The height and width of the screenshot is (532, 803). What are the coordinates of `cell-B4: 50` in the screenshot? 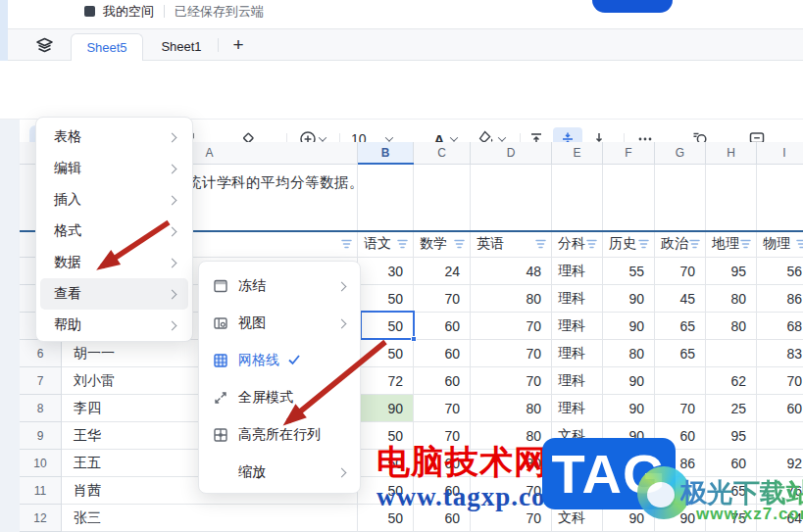 It's located at (386, 299).